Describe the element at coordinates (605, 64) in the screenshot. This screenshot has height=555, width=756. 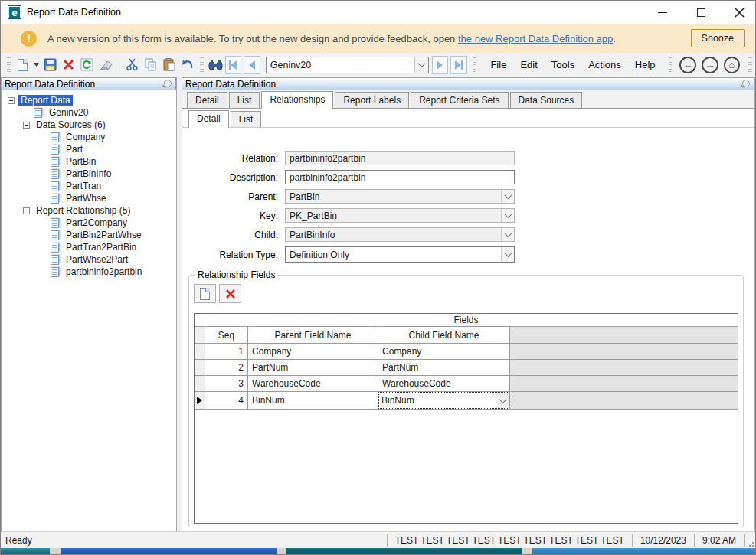
I see `menu-actions: Actions` at that location.